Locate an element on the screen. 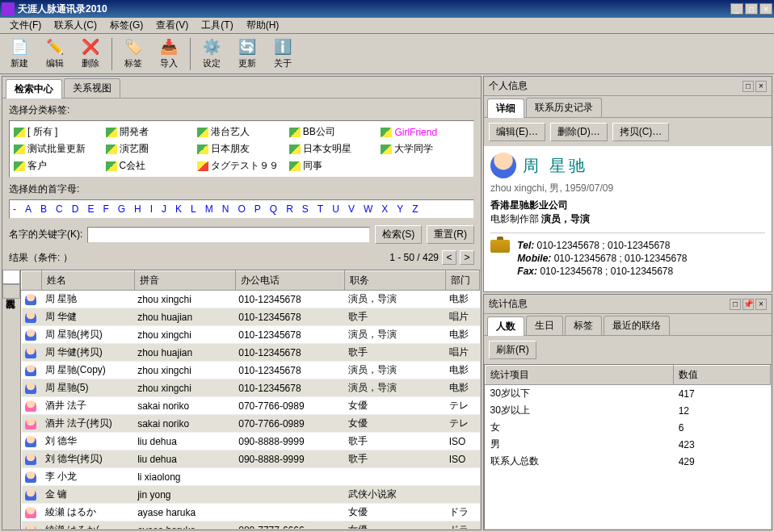 The width and height of the screenshot is (774, 532). alpha-letter-K: K is located at coordinates (179, 209).